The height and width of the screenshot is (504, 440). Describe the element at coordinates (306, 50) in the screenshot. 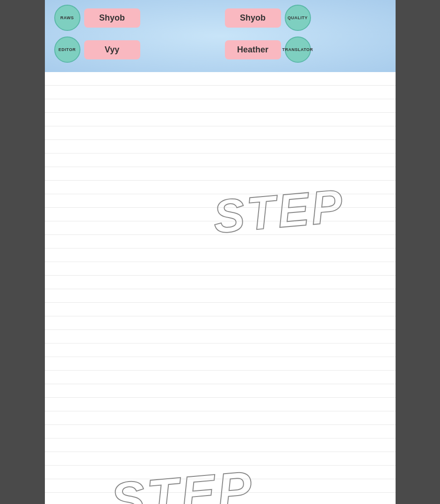

I see `role-row-translator: Heather TRANSLATOR` at that location.